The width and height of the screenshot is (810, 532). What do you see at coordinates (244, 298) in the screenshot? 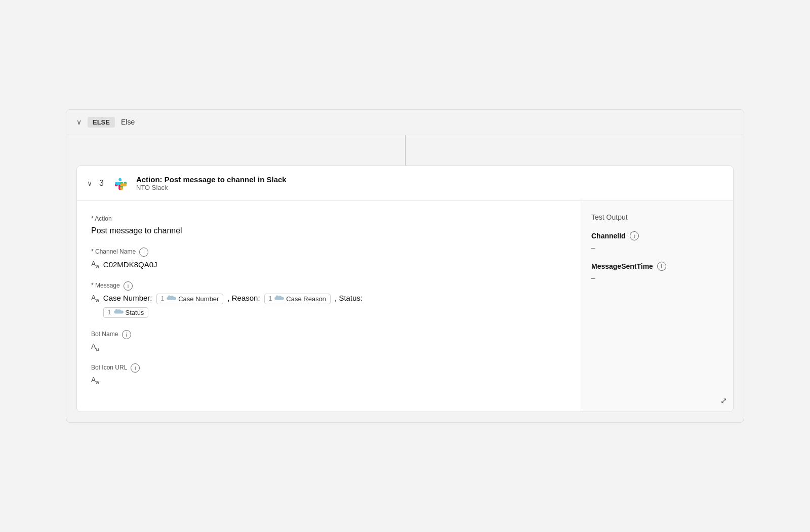
I see `message-reason-prefix: , Reason:` at bounding box center [244, 298].